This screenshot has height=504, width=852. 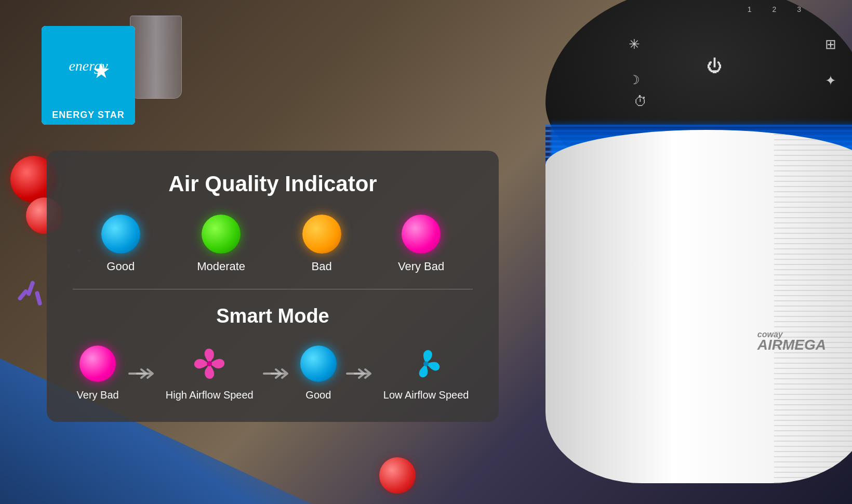 I want to click on schedule-icon: ⊞, so click(x=831, y=45).